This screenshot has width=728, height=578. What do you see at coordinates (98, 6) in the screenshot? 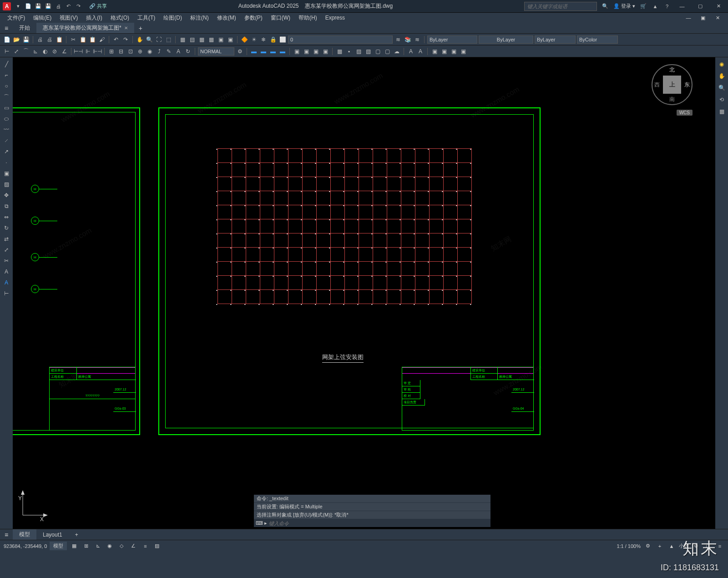
I see `share-button: 🔗 共享` at bounding box center [98, 6].